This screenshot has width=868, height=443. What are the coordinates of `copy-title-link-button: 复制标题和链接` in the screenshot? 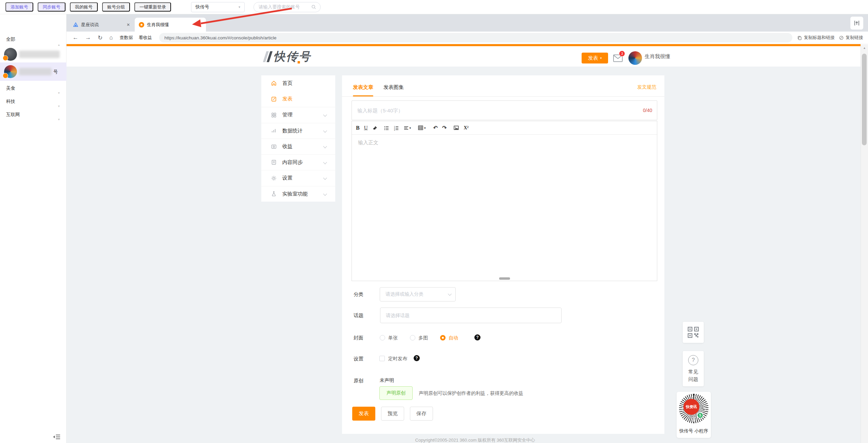 It's located at (816, 38).